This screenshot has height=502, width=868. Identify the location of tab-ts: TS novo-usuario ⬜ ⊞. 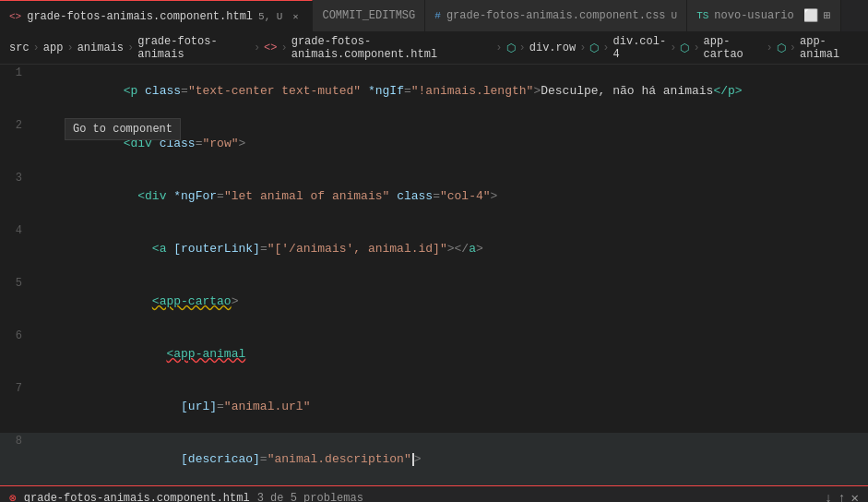
(764, 17).